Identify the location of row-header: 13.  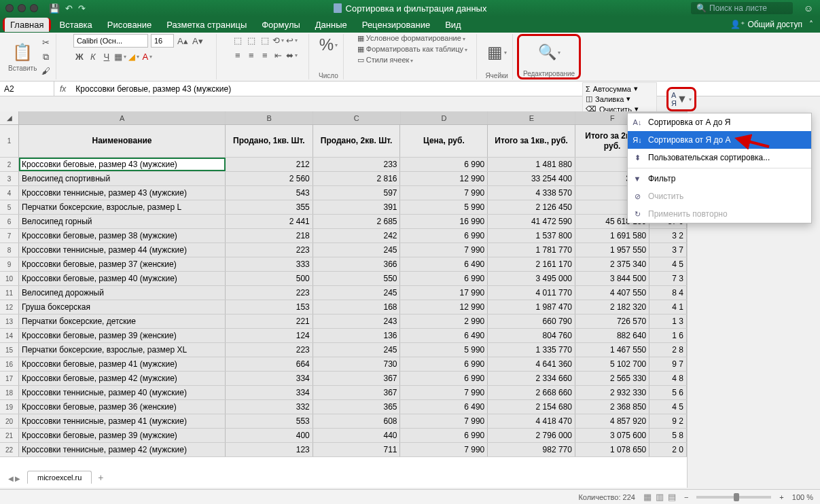
(10, 321).